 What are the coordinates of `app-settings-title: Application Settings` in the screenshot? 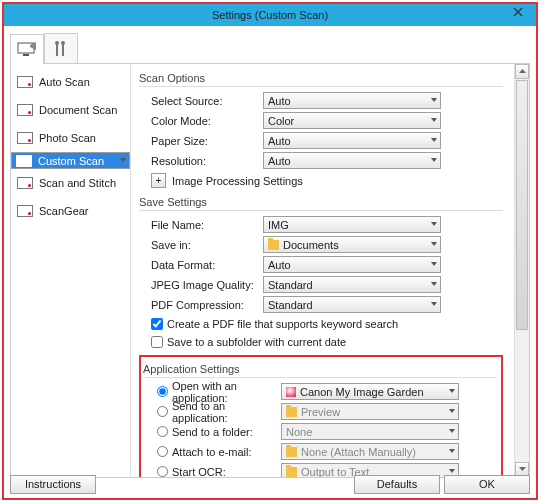 It's located at (320, 369).